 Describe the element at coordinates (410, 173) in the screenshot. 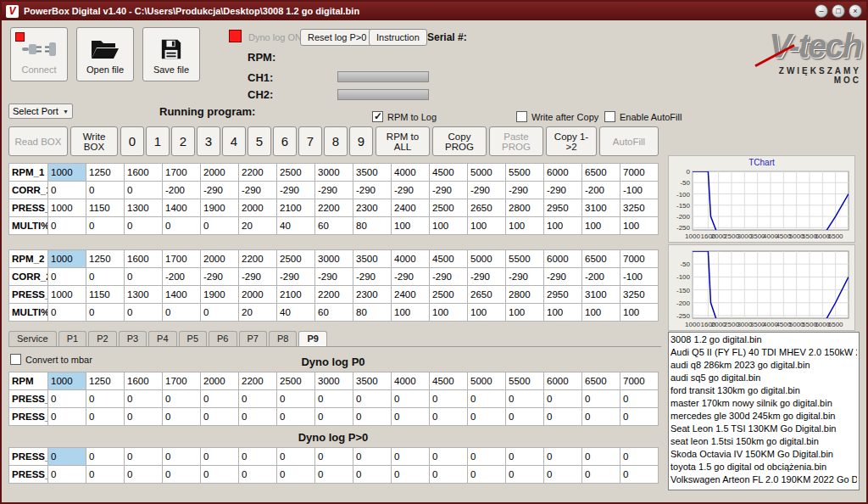

I see `table-cell: 4000` at that location.